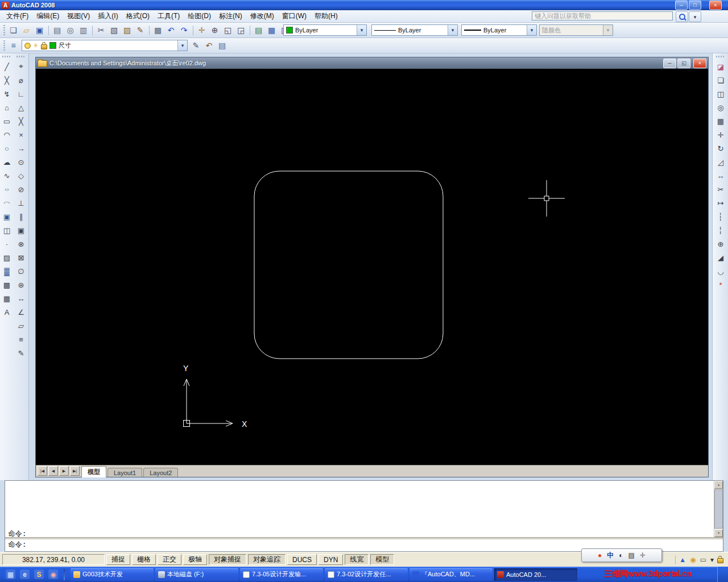 The image size is (728, 582). I want to click on layer-states-manager-icon: ▤, so click(222, 45).